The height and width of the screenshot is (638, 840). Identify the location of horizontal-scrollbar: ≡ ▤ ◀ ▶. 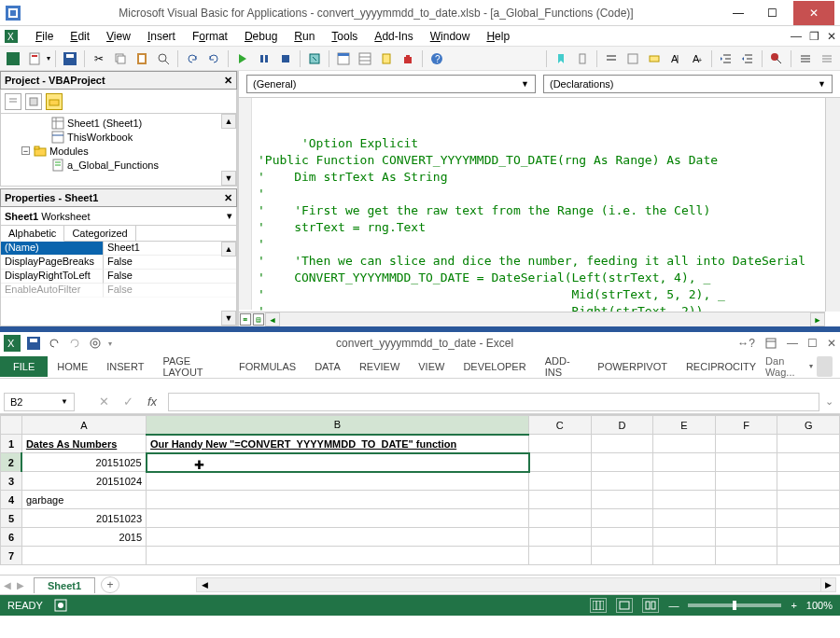
(532, 319).